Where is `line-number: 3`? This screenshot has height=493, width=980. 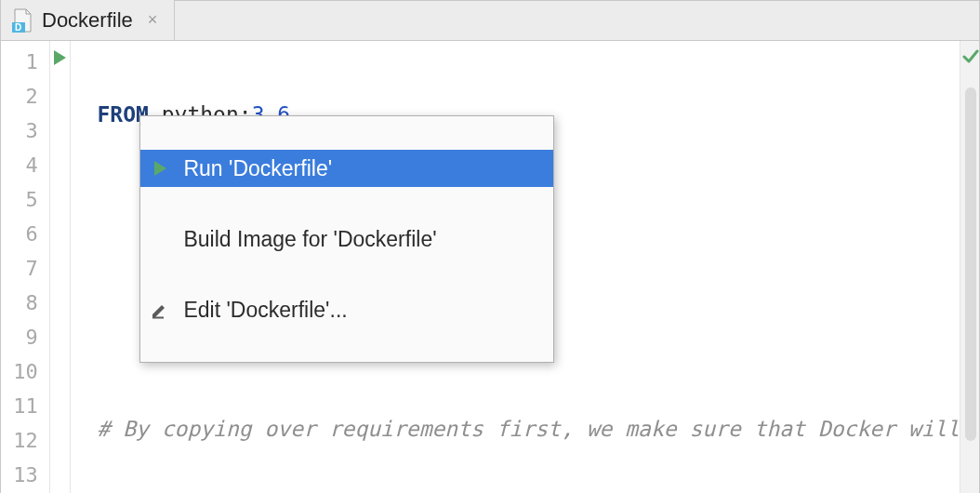
line-number: 3 is located at coordinates (25, 130).